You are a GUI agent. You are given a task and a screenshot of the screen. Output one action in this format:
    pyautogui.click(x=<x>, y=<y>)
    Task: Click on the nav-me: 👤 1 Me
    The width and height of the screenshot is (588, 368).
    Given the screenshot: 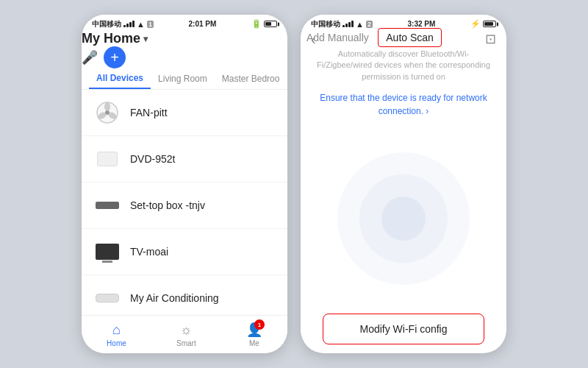 What is the action you would take?
    pyautogui.click(x=254, y=334)
    